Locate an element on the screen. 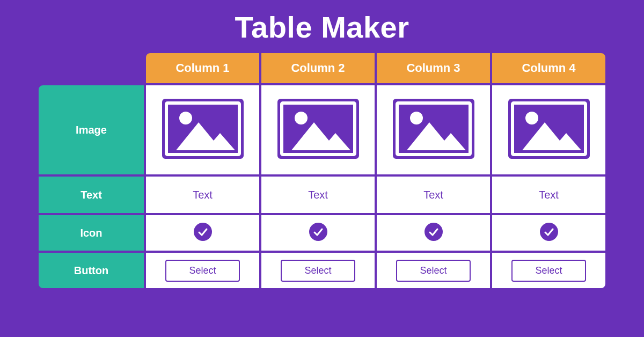 The width and height of the screenshot is (644, 337). row-header-text: Text is located at coordinates (91, 195).